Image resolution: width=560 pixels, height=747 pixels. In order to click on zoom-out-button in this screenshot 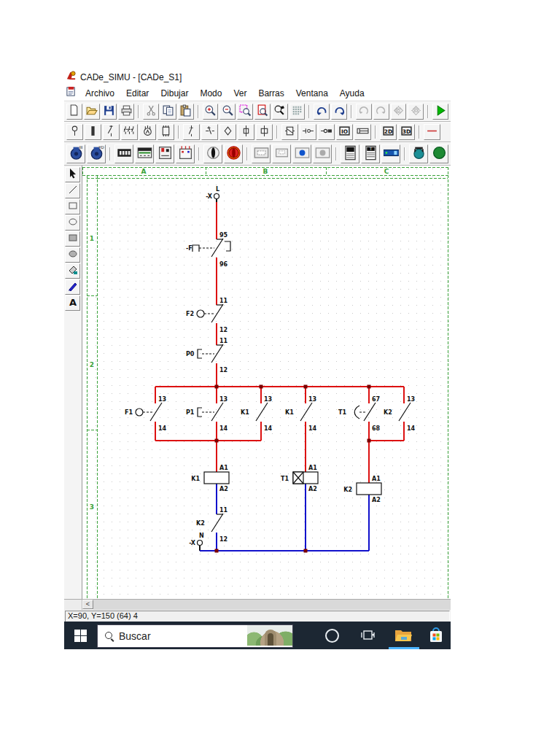, I will do `click(228, 112)`.